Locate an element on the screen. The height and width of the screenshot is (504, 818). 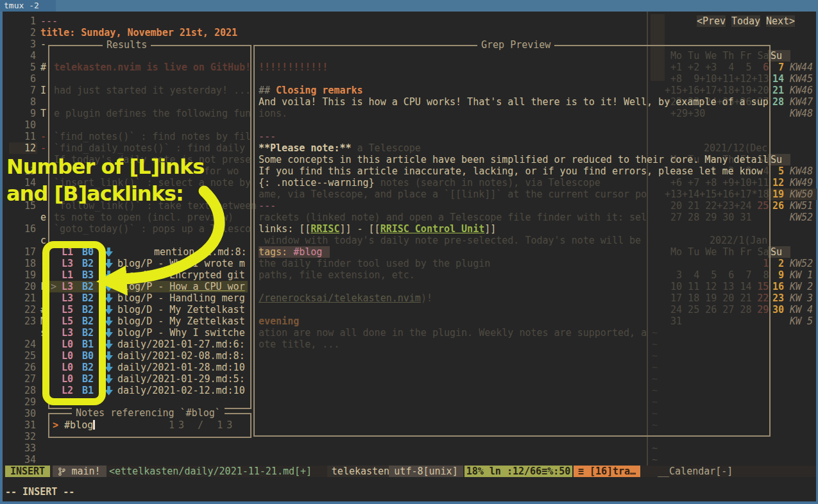
line-number: 30 is located at coordinates (23, 414).